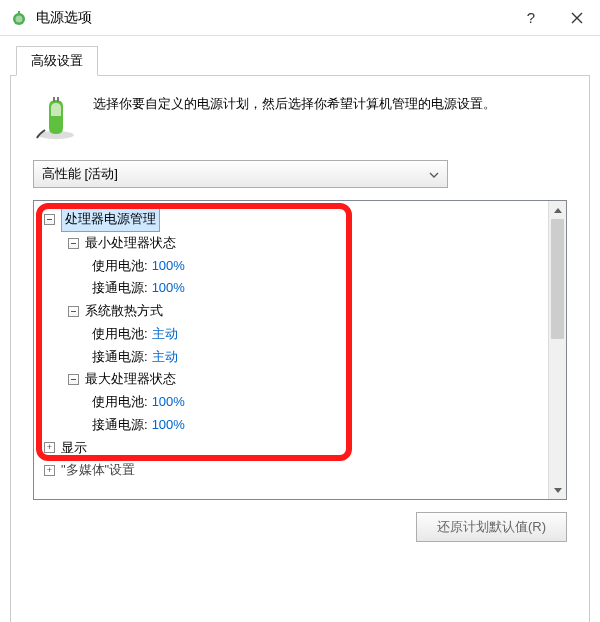 Image resolution: width=600 pixels, height=622 pixels. I want to click on description-text: 选择你要自定义的电源计划，然后选择你希望计算机管理的电源设置。, so click(294, 117).